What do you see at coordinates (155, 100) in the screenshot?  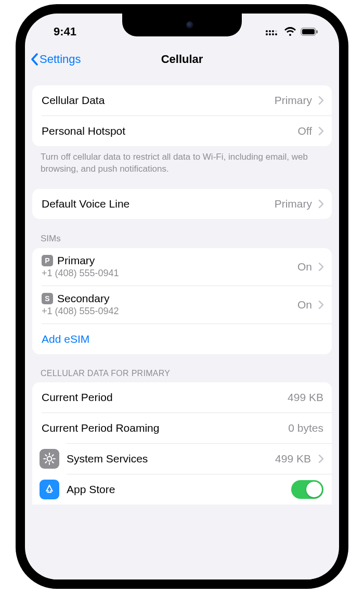 I see `cellular-data-label: Cellular Data` at bounding box center [155, 100].